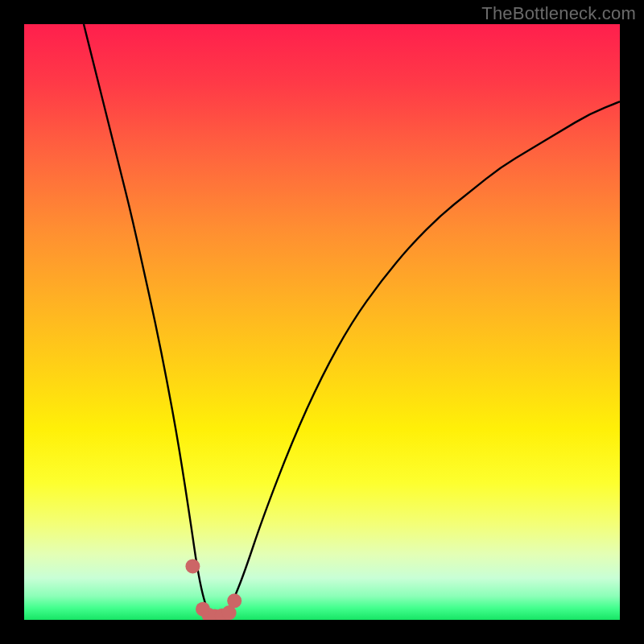 This screenshot has width=644, height=644. What do you see at coordinates (559, 14) in the screenshot?
I see `watermark-text: TheBottleneck.com` at bounding box center [559, 14].